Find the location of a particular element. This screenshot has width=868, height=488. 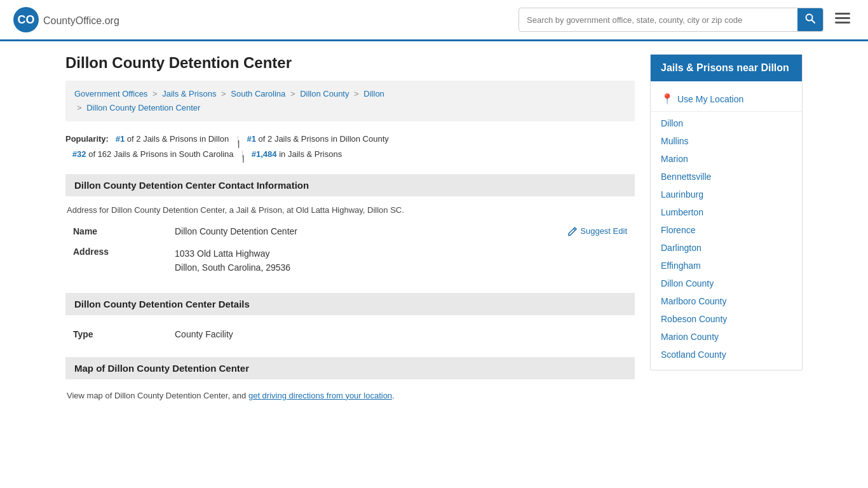

suggest-edit-link: Suggest Edit is located at coordinates (597, 231).